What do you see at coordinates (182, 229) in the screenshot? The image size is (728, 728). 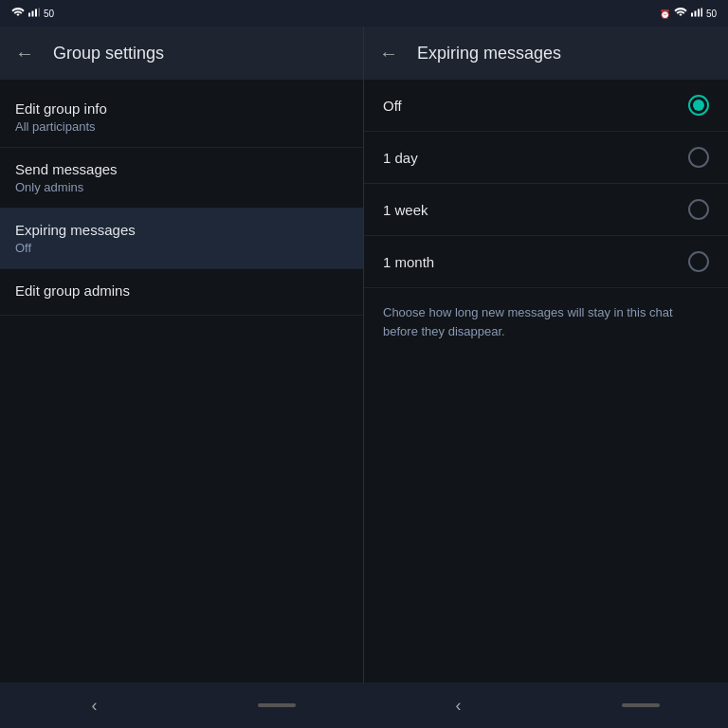 I see `settings-item-title: Expiring messages` at bounding box center [182, 229].